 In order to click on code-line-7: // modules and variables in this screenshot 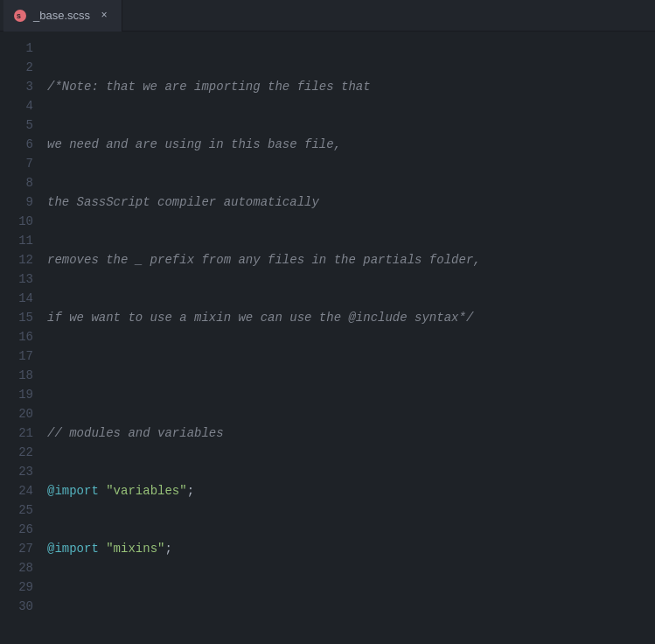, I will do `click(350, 433)`.